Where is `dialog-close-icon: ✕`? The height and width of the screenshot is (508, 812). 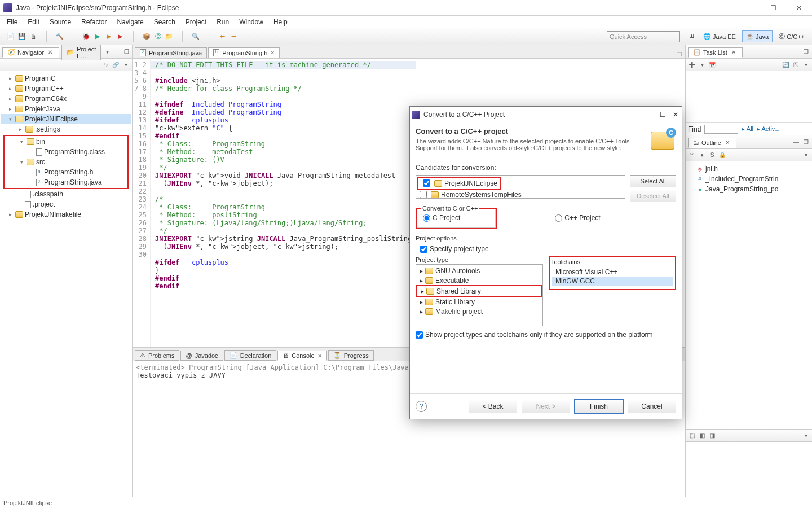 dialog-close-icon: ✕ is located at coordinates (676, 115).